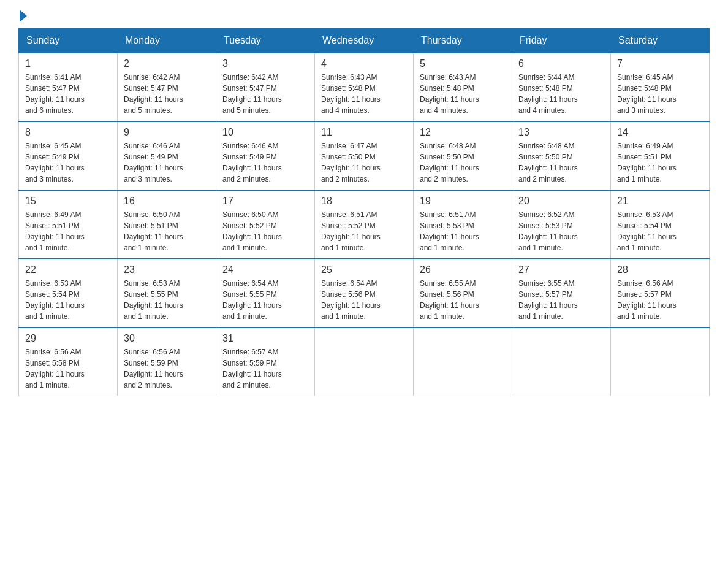  Describe the element at coordinates (265, 201) in the screenshot. I see `day-number: 17` at that location.